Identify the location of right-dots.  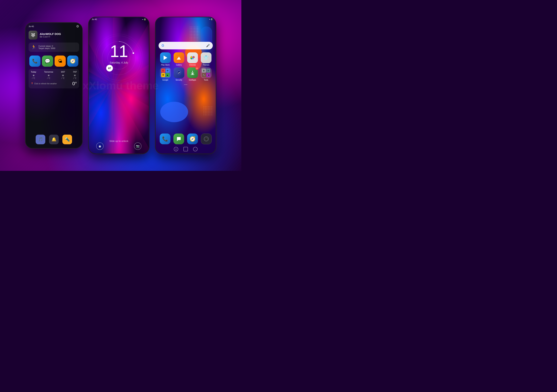
(194, 34).